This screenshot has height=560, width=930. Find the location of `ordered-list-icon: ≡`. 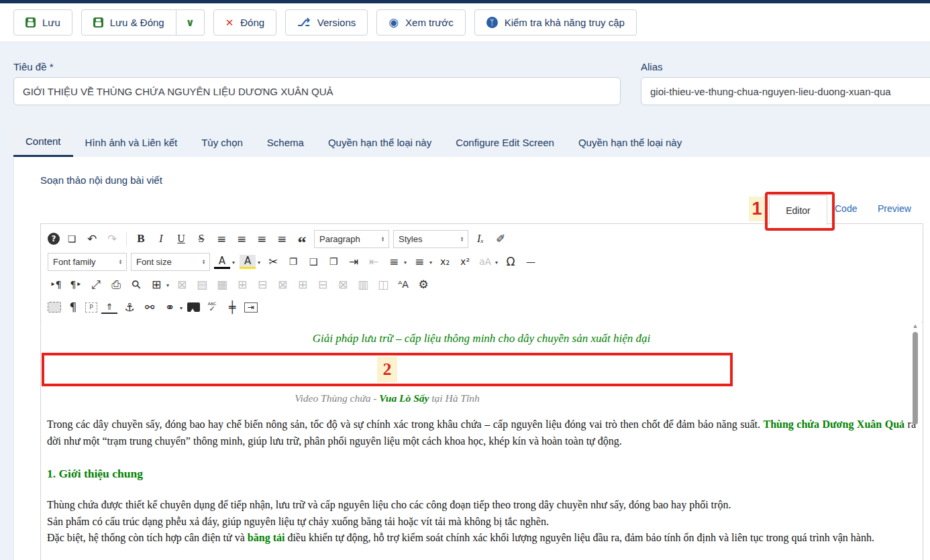

ordered-list-icon: ≡ is located at coordinates (394, 262).